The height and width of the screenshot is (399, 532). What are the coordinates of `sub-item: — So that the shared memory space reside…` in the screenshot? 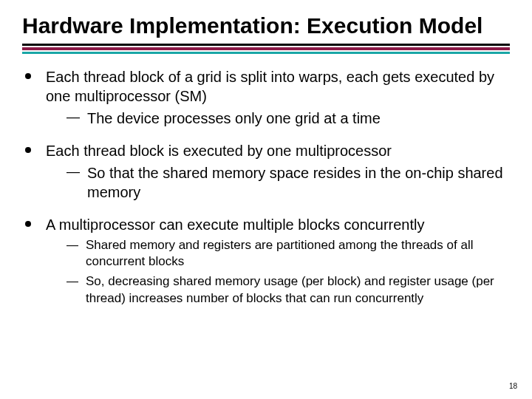 It's located at (278, 183).